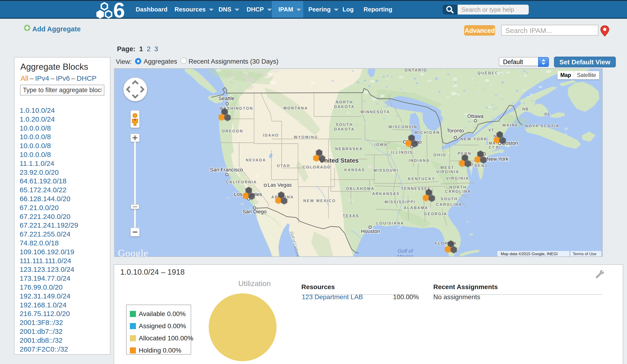 This screenshot has width=627, height=364. I want to click on svg-text: WEST, so click(447, 168).